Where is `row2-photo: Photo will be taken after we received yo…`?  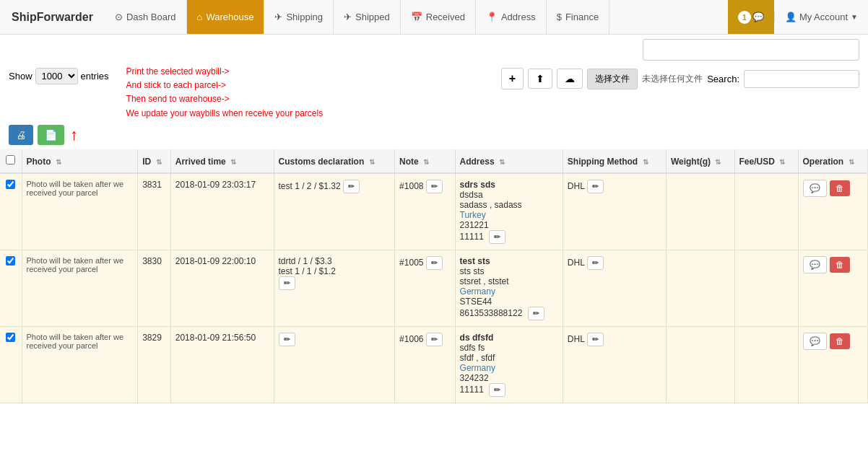 row2-photo: Photo will be taken after we received yo… is located at coordinates (79, 288).